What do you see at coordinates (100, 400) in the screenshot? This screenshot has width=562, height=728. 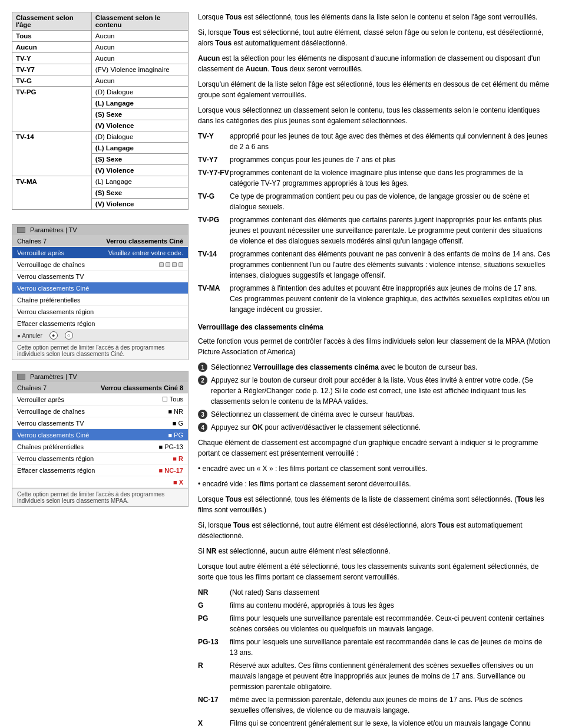 I see `menu2-row-item: Verrouiller après☐ Tous` at bounding box center [100, 400].